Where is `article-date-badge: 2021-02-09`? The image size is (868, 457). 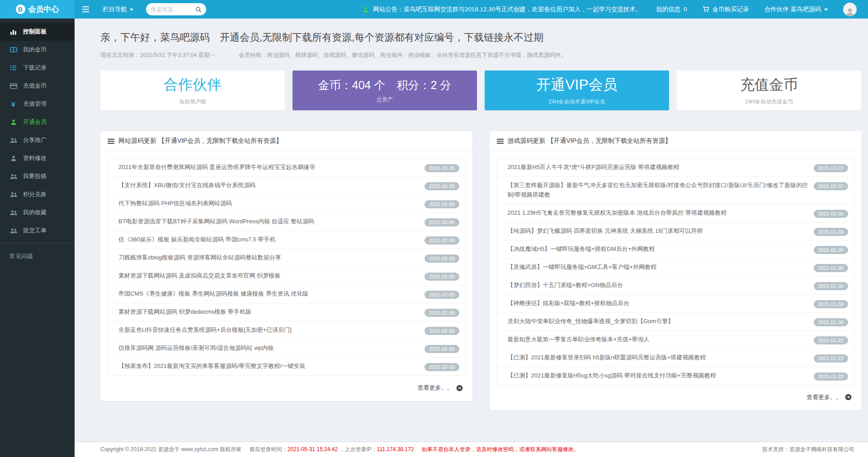
article-date-badge: 2021-02-09 is located at coordinates (442, 331).